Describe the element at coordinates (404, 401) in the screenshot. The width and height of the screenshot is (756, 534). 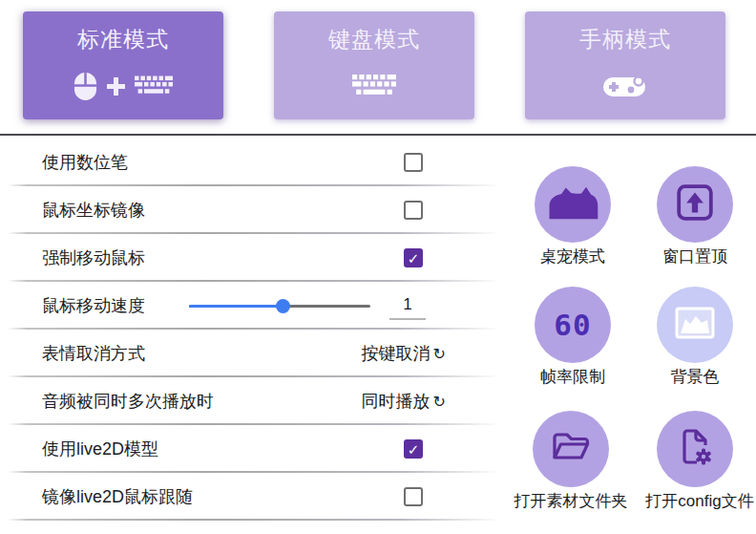
I see `audio-overlap-select: 同时播放 ↻` at that location.